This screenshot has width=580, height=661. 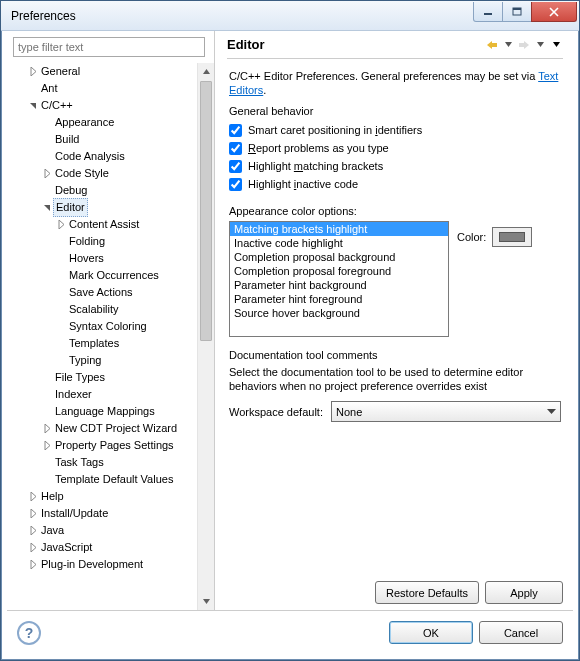 I want to click on doc-title: Documentation tool comments, so click(x=395, y=355).